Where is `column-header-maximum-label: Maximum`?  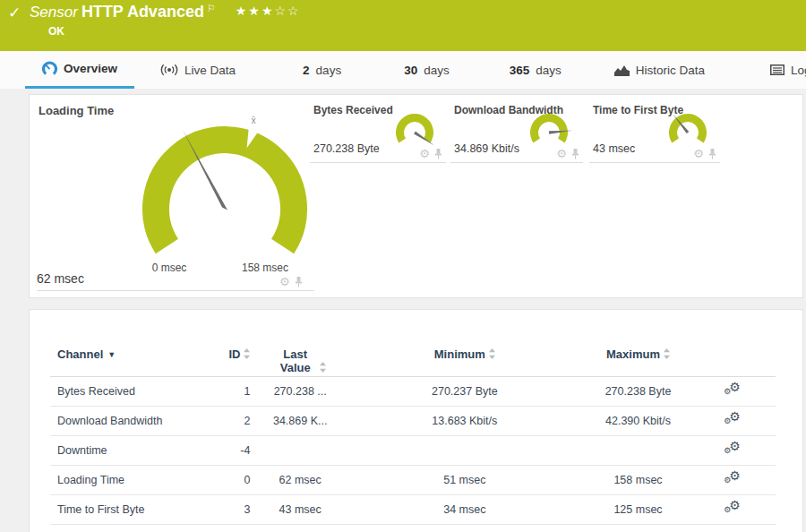 column-header-maximum-label: Maximum is located at coordinates (633, 355).